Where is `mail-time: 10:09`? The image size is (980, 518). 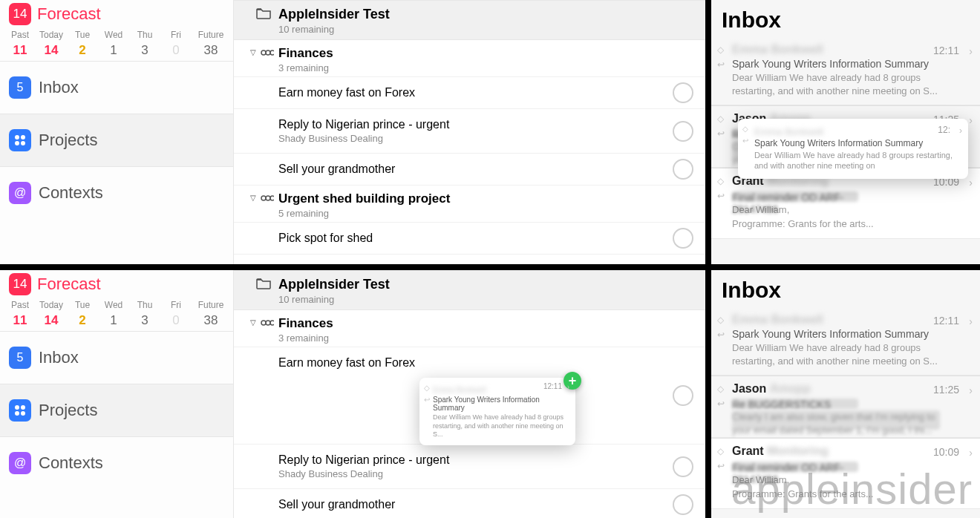 mail-time: 10:09 is located at coordinates (946, 452).